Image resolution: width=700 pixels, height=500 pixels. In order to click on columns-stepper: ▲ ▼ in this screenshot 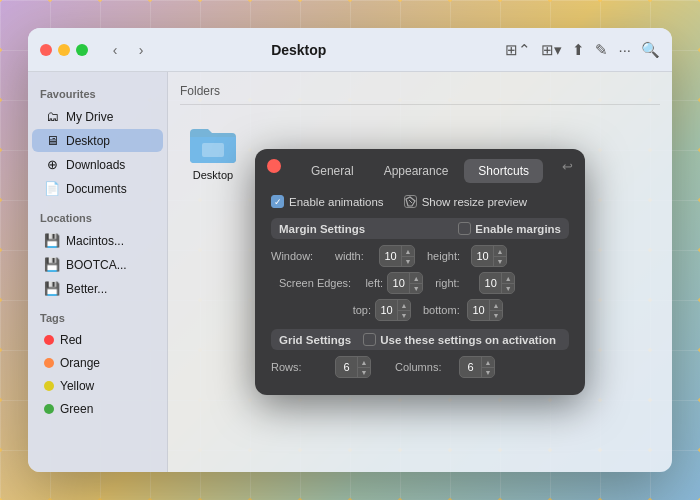, I will do `click(488, 367)`.